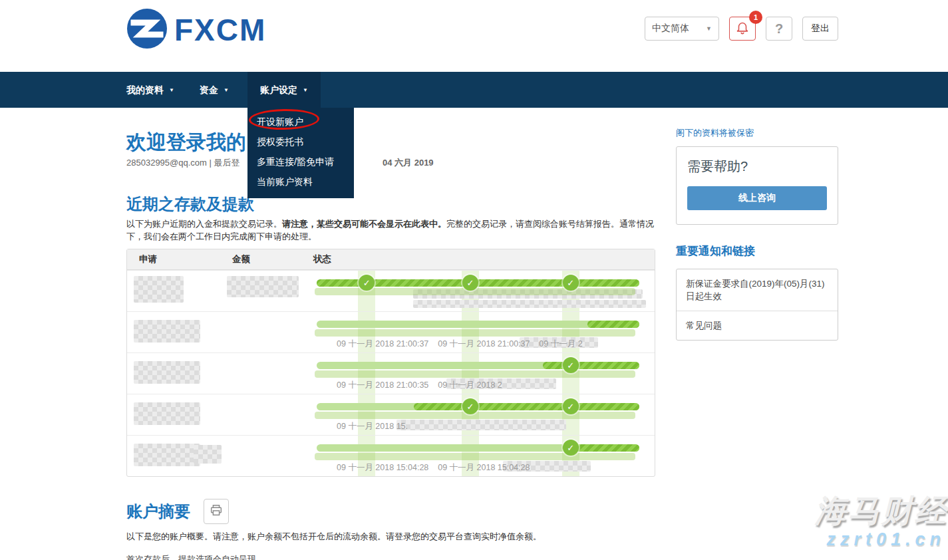 The height and width of the screenshot is (560, 948). What do you see at coordinates (820, 29) in the screenshot?
I see `logout-button: 登出` at bounding box center [820, 29].